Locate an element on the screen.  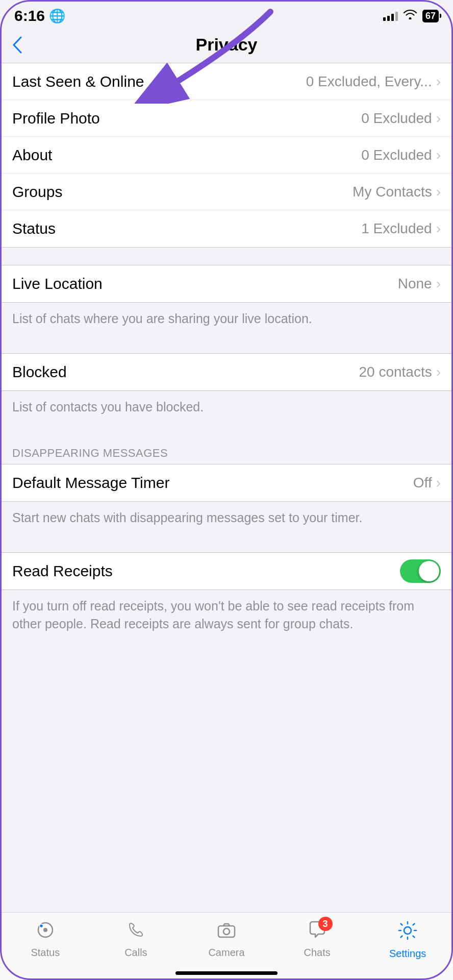
status-privacy-value-group: 1 Excluded › is located at coordinates (401, 229).